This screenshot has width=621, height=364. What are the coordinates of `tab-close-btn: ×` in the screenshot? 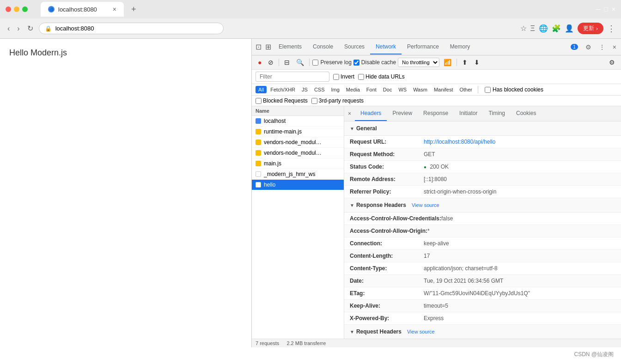 It's located at (115, 9).